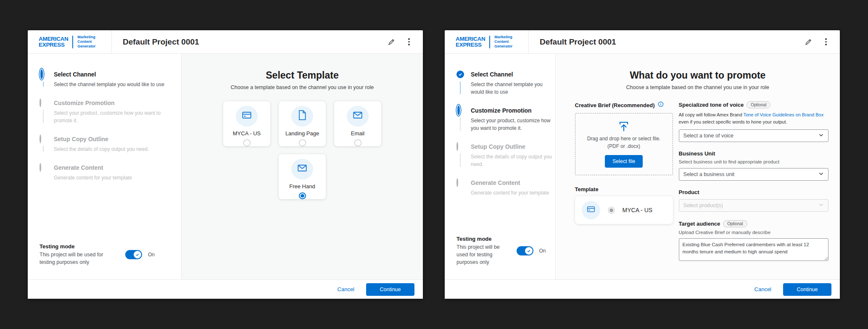  I want to click on target-audience-helper: Upload Creative Brief or manually descri…, so click(754, 232).